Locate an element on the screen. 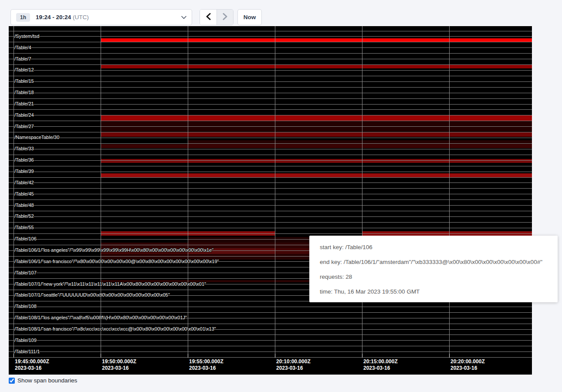 The image size is (562, 392). row-label: /Table/55 is located at coordinates (24, 227).